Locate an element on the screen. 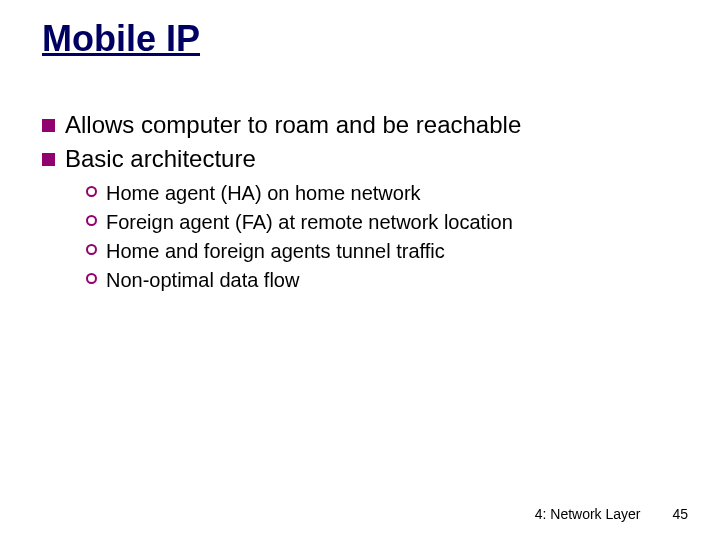 Image resolution: width=720 pixels, height=540 pixels. sub-bullet-item: Home agent (HA) on home network is located at coordinates (374, 194).